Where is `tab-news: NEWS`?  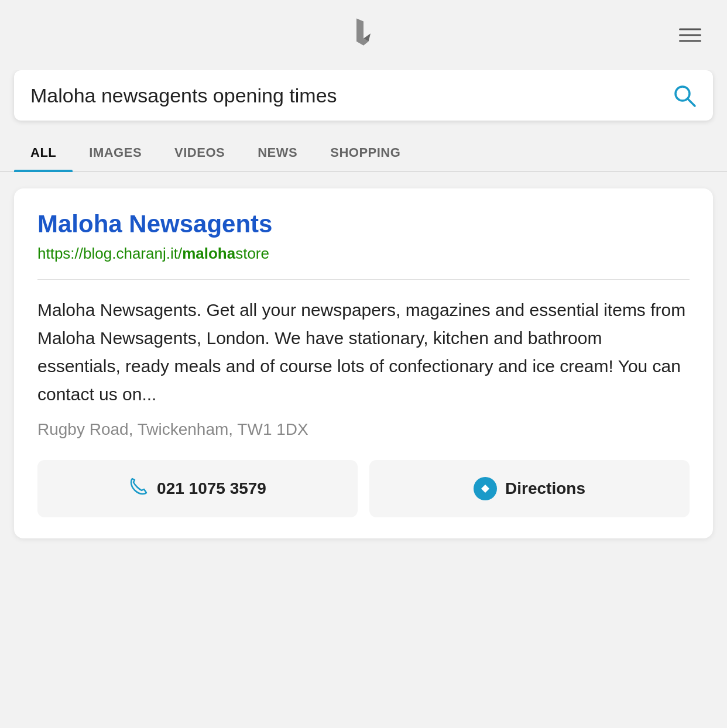
tab-news: NEWS is located at coordinates (277, 153).